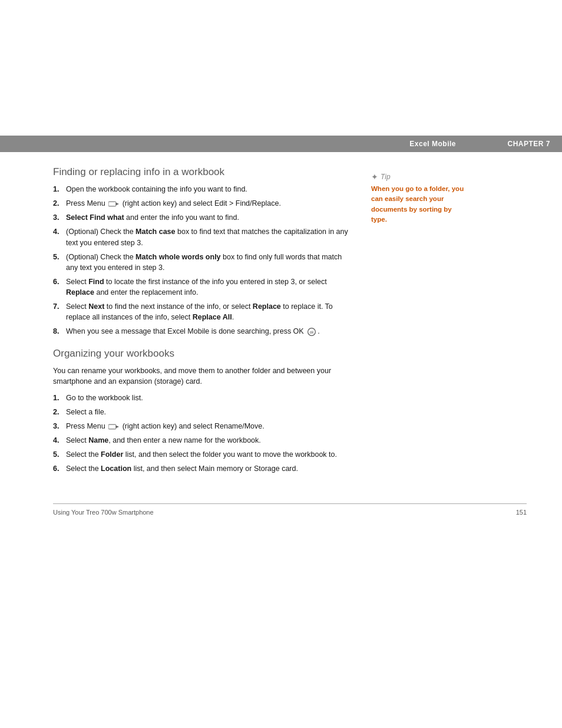 The image size is (562, 728). Describe the element at coordinates (203, 440) in the screenshot. I see `step-2-4: 4. Select Name, and then enter a new nam…` at that location.